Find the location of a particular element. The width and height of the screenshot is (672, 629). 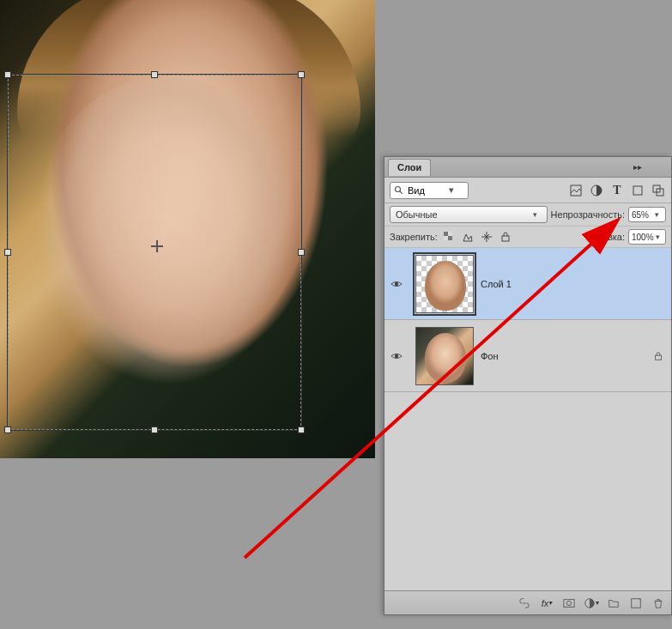

opacity-label: Непрозрачность: is located at coordinates (588, 215).